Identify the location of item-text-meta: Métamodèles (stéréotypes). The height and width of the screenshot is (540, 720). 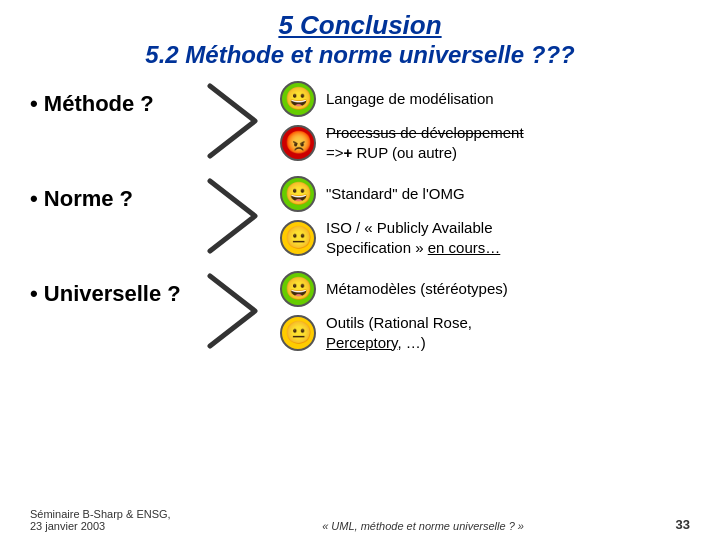
(417, 289).